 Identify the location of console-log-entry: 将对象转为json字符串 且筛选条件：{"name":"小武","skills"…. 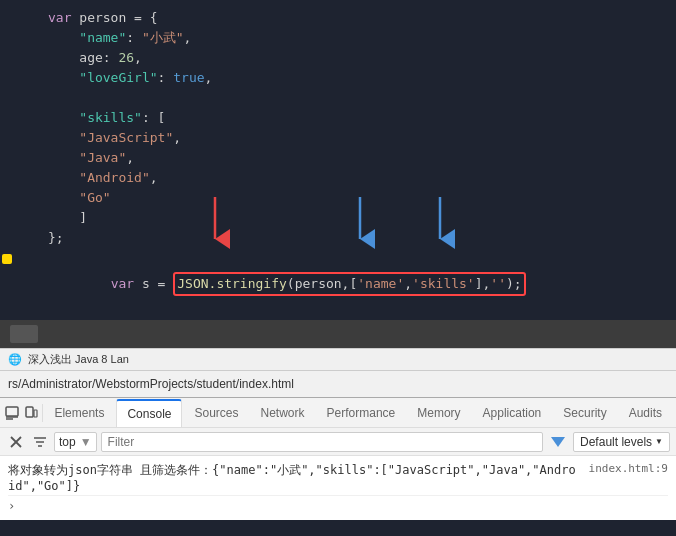
(338, 478).